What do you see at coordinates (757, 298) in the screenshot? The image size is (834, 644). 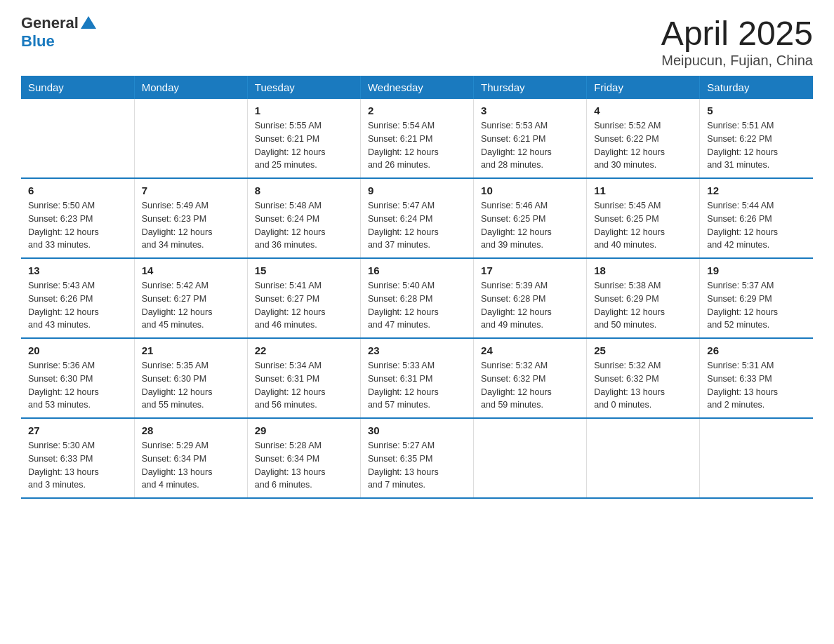 I see `calendar-cell: 19Sunrise: 5:37 AM Sunset: 6:29 PM Dayli…` at bounding box center [757, 298].